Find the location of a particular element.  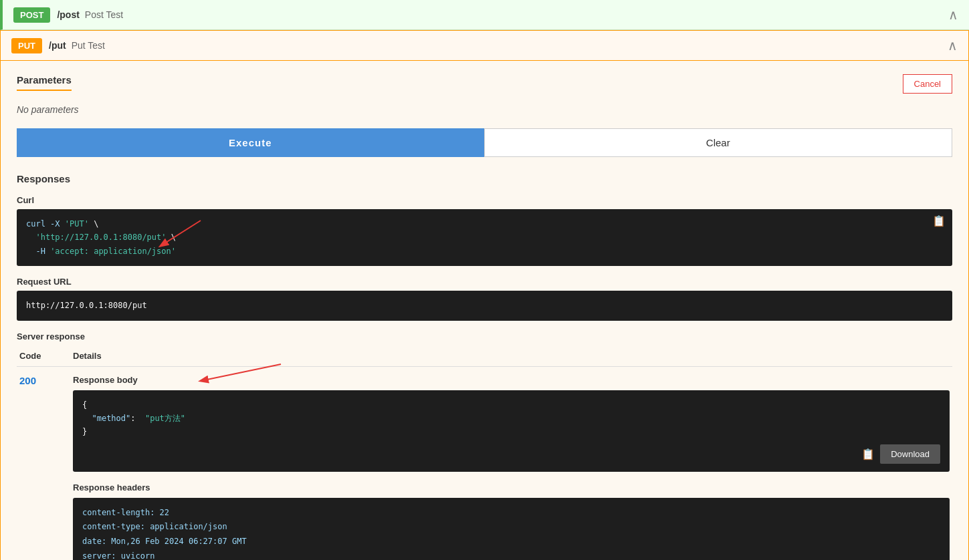

response-headers-label: Response headers is located at coordinates (511, 488).